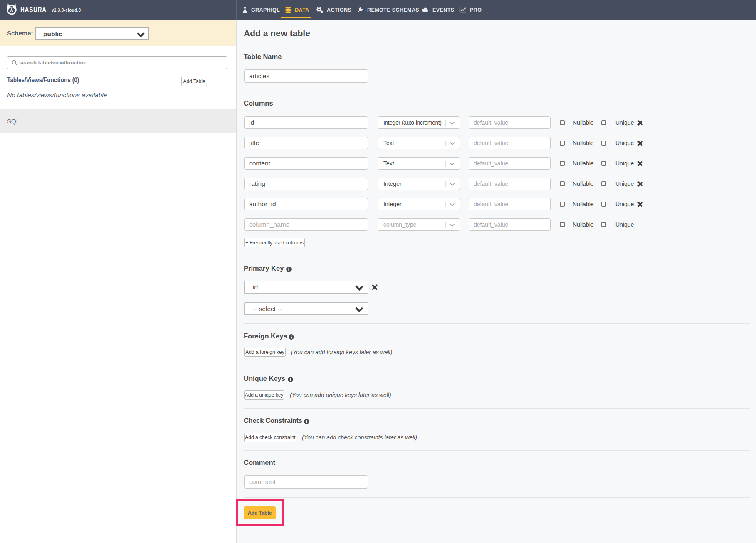 The width and height of the screenshot is (756, 543). Describe the element at coordinates (12, 10) in the screenshot. I see `svg-text: λ` at that location.